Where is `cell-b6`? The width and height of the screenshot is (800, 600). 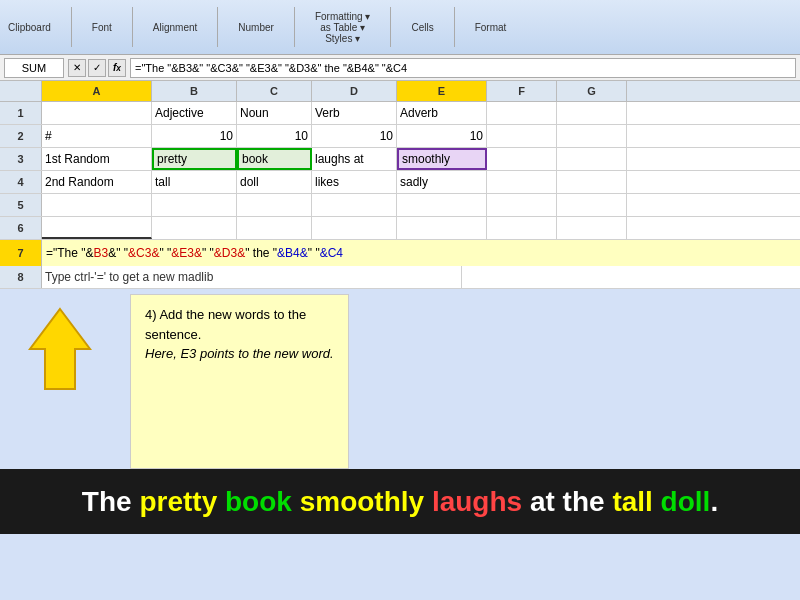
cell-b6 is located at coordinates (194, 228).